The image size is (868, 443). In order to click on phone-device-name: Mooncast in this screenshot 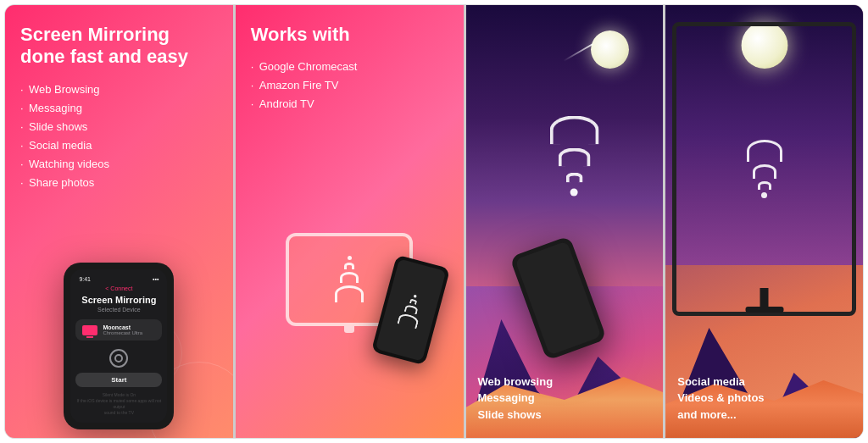, I will do `click(122, 327)`.